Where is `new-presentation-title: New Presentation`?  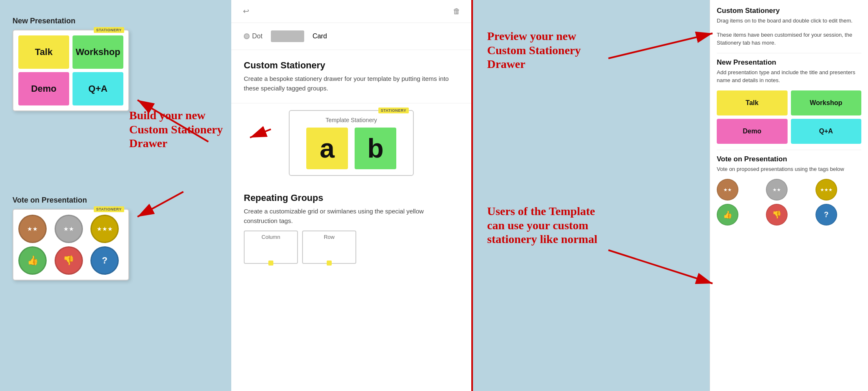
new-presentation-title: New Presentation is located at coordinates (117, 21).